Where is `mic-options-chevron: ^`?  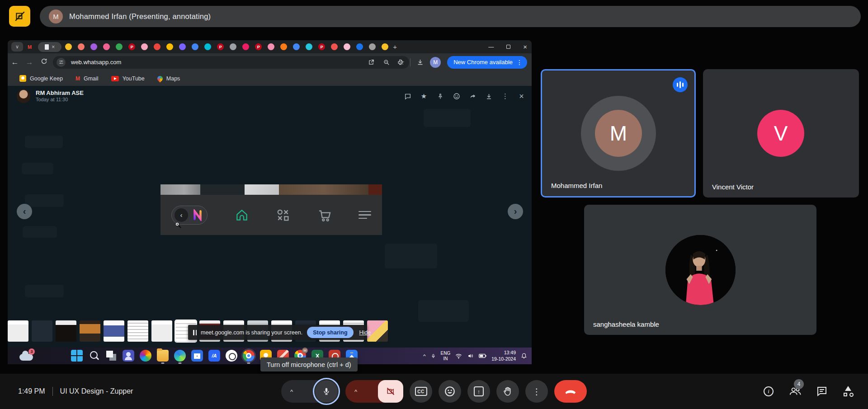 mic-options-chevron: ^ is located at coordinates (292, 391).